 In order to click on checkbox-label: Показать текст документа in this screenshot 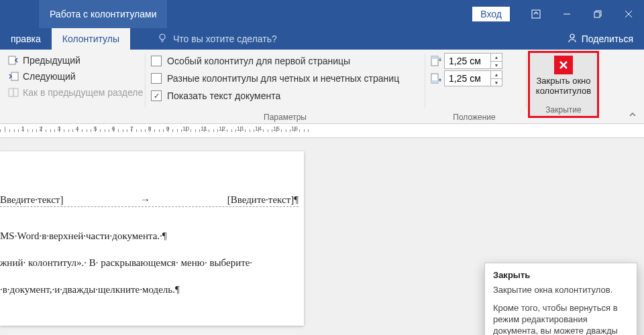, I will do `click(224, 96)`.